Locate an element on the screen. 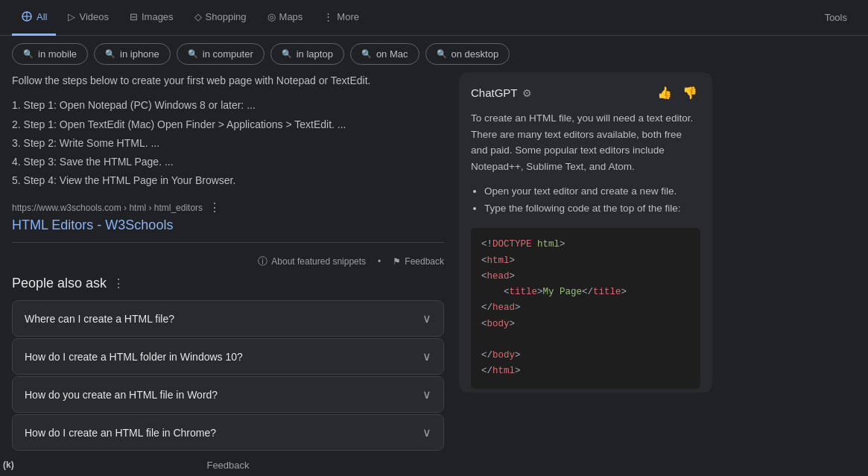 This screenshot has height=476, width=868. chip-in-mobile: 🔍 in mobile is located at coordinates (50, 54).